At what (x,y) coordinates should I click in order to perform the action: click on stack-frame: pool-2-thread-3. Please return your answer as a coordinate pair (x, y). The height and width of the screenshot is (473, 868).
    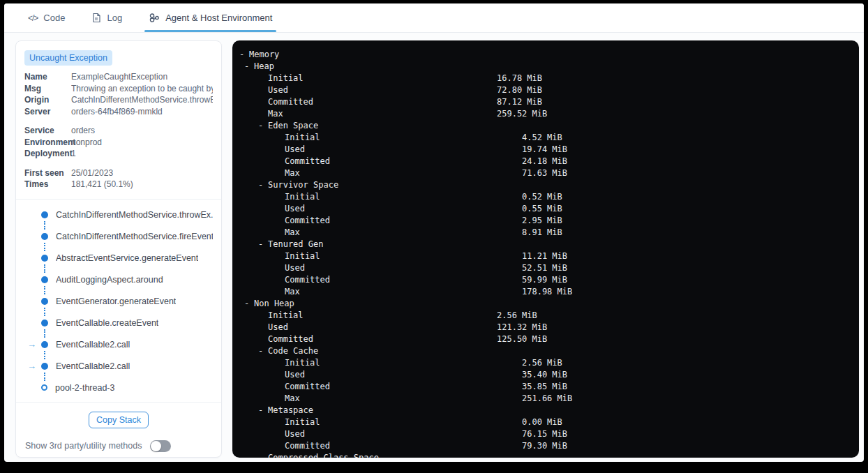
    Looking at the image, I should click on (119, 388).